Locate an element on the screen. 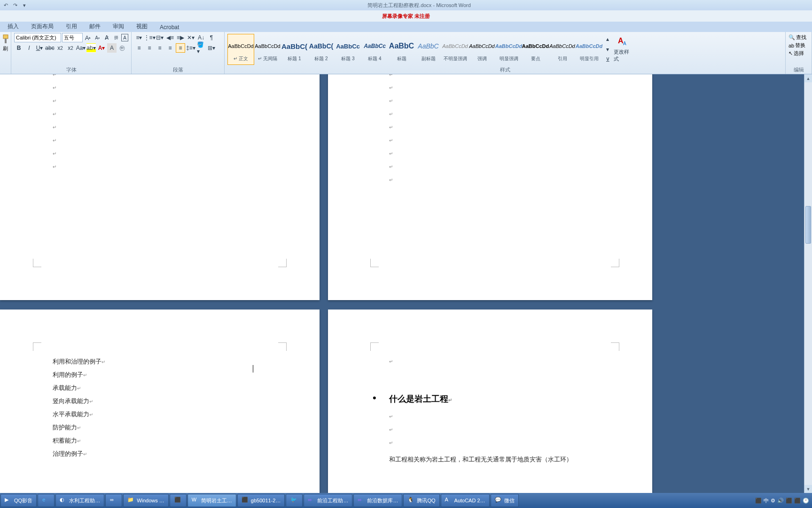 The image size is (812, 508). scroll-thumb is located at coordinates (808, 225).